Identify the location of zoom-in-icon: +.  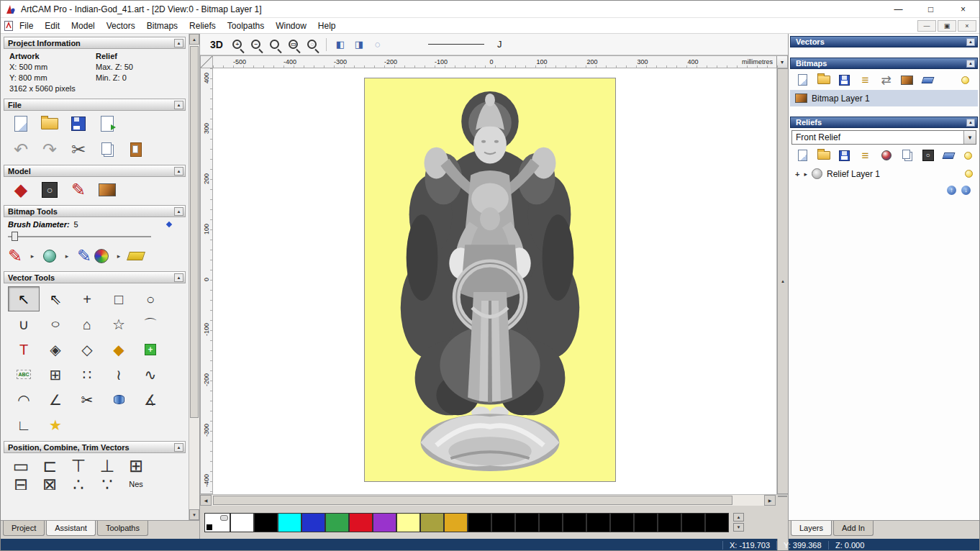
(237, 45).